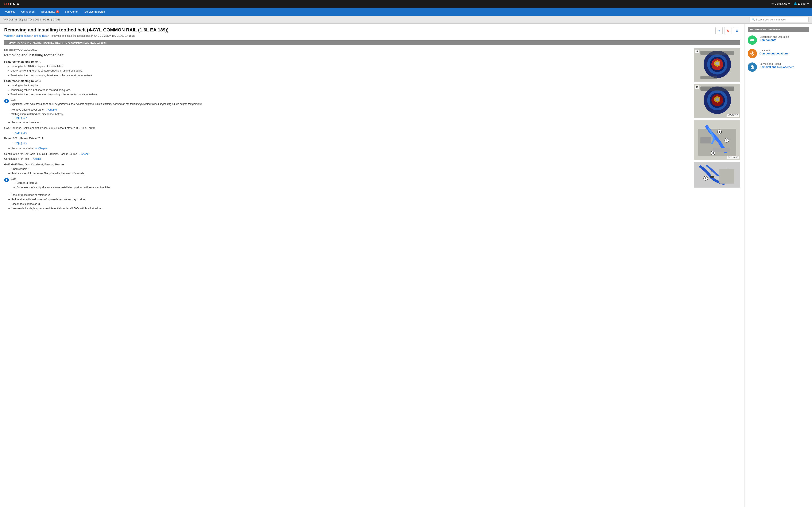 This screenshot has height=507, width=812. I want to click on bookmark-icon: 🔖, so click(728, 31).